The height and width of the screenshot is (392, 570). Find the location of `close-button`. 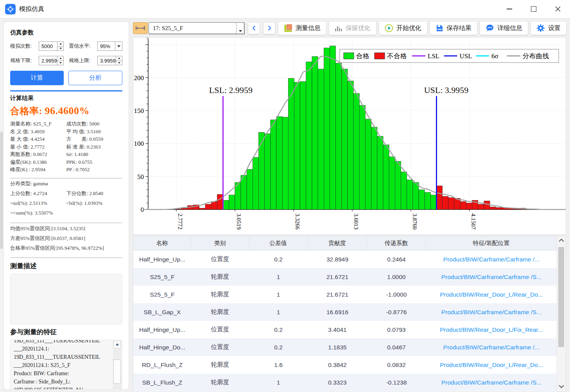

close-button is located at coordinates (558, 9).